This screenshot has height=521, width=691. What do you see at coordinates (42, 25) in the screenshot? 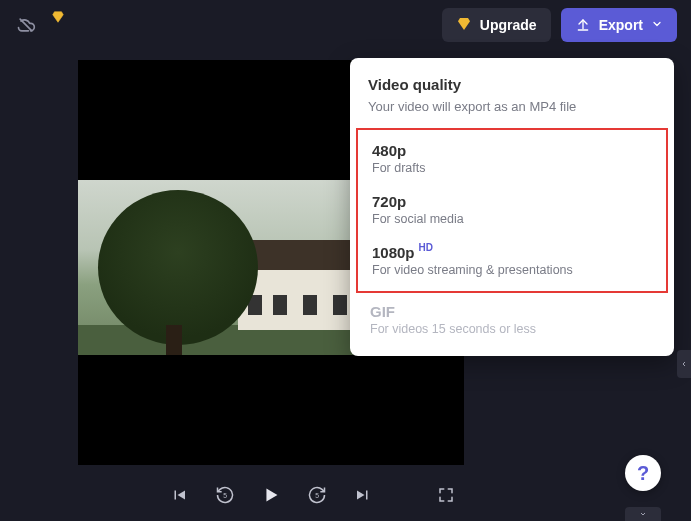
I see `top-left-icons` at bounding box center [42, 25].